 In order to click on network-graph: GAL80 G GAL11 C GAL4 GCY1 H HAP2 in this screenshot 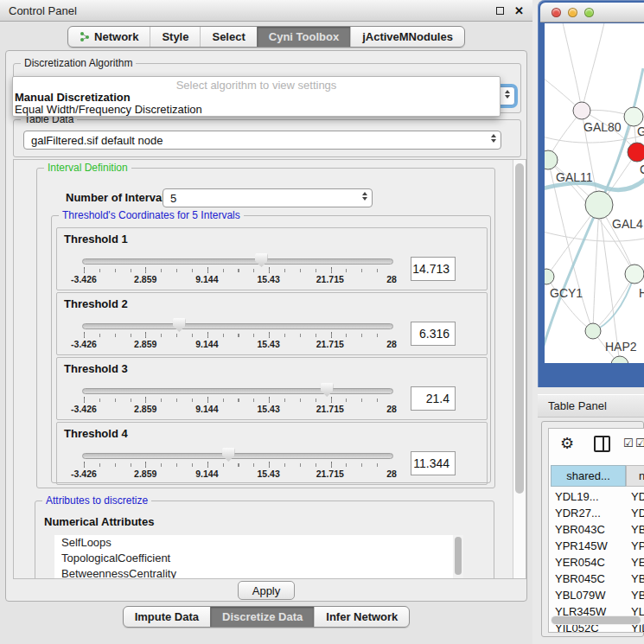, I will do `click(595, 194)`.